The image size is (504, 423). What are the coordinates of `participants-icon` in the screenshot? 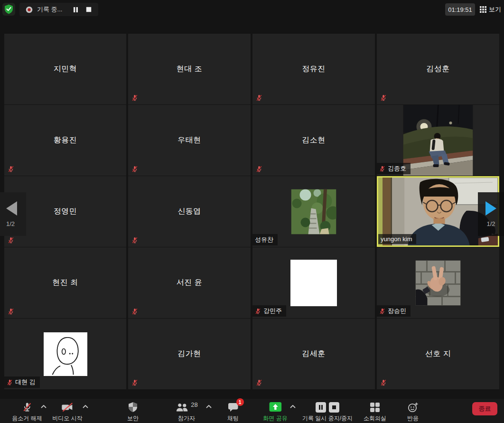 It's located at (182, 407).